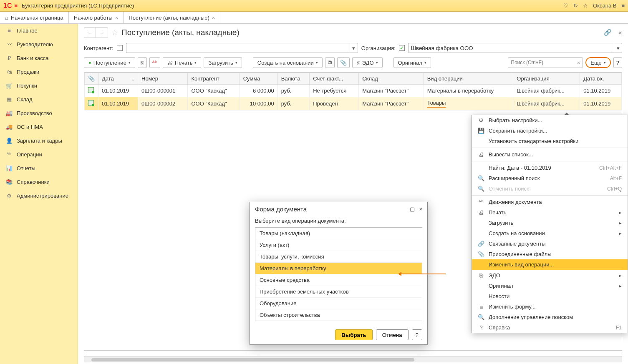 This screenshot has width=628, height=364. I want to click on col-header: Организация, so click(547, 79).